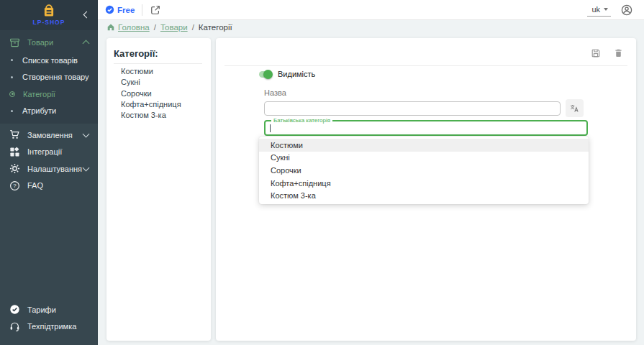 This screenshot has width=644, height=345. Describe the element at coordinates (14, 326) in the screenshot. I see `headset-icon` at that location.